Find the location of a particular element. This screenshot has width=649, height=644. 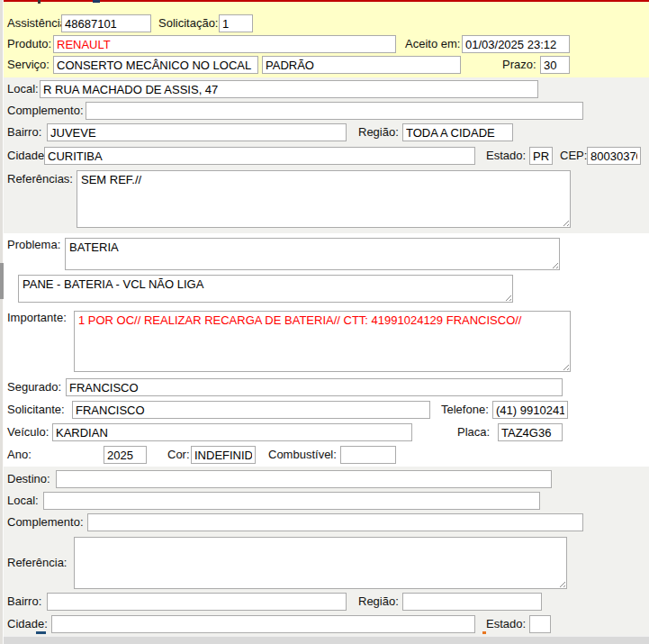

destino-input is located at coordinates (304, 479).